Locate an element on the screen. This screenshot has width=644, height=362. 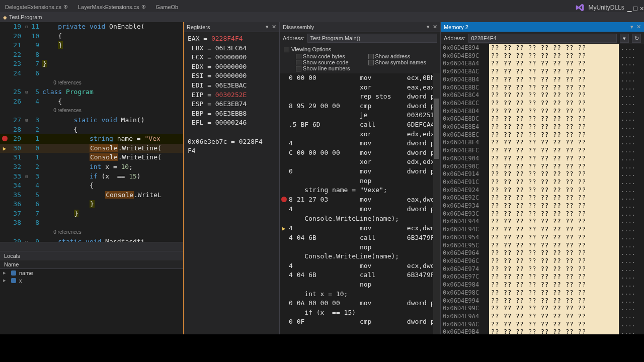
view-option: Show line numbers is located at coordinates (330, 68).